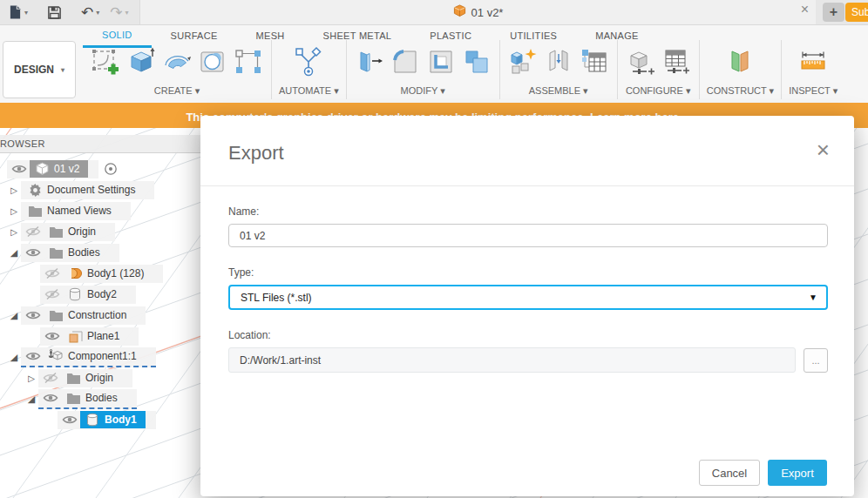 The width and height of the screenshot is (868, 498). Describe the element at coordinates (101, 315) in the screenshot. I see `tree-row-construction: ◢Construction` at that location.